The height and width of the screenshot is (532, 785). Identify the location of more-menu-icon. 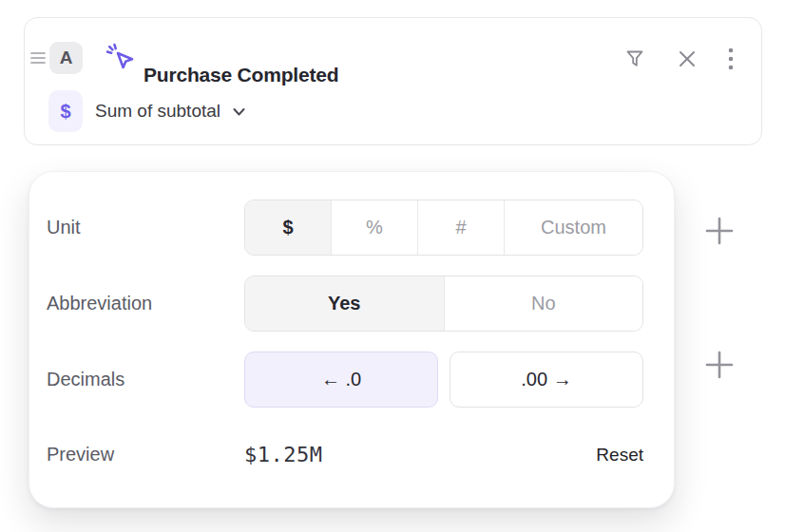
(731, 59).